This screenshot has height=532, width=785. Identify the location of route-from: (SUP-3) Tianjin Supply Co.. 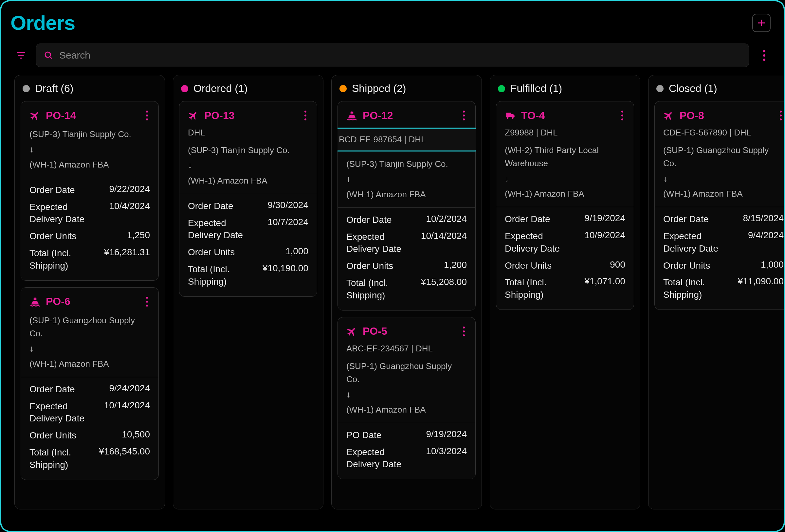
(407, 164).